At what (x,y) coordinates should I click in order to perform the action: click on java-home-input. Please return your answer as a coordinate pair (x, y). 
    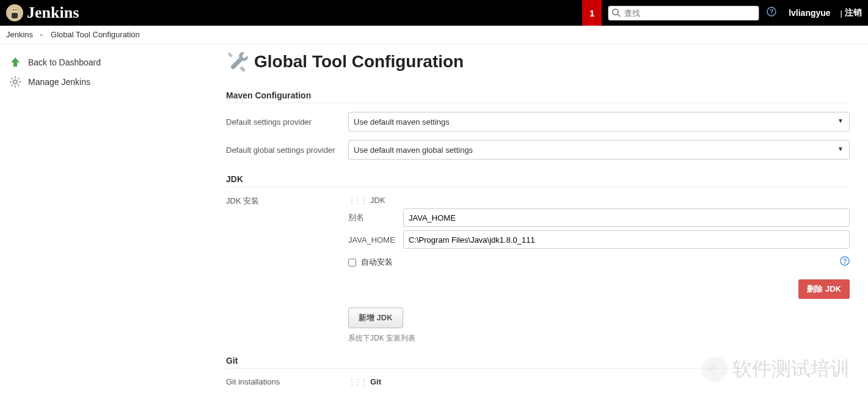
    Looking at the image, I should click on (627, 240).